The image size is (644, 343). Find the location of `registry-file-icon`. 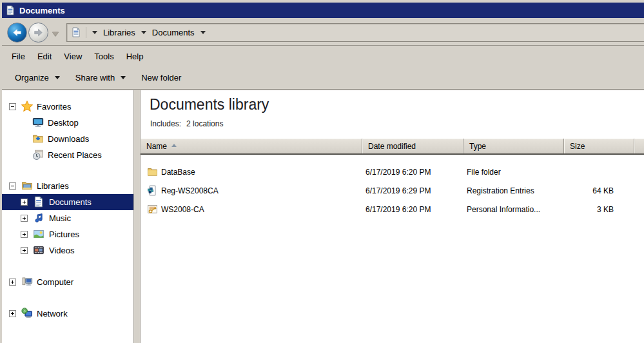

registry-file-icon is located at coordinates (152, 191).